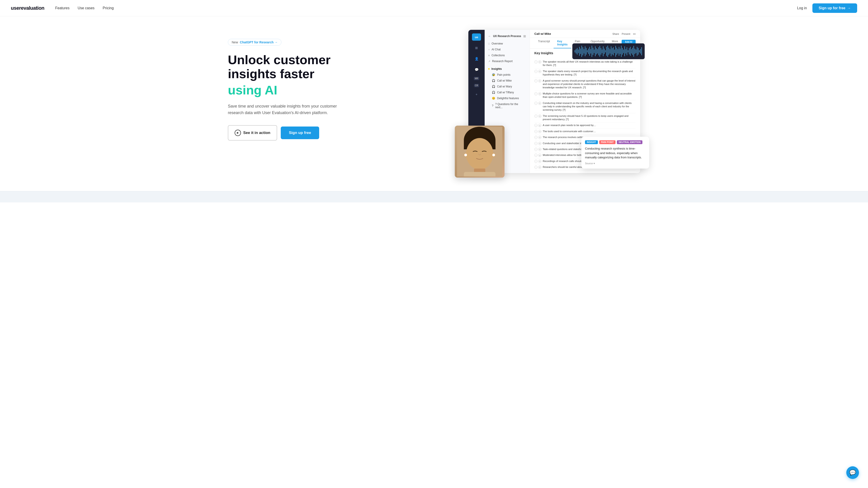 The height and width of the screenshot is (488, 868). Describe the element at coordinates (554, 102) in the screenshot. I see `mockup-container: ue ⊞ 👤 💬 MR CR ＋ ← UX Research Process ⊞` at that location.